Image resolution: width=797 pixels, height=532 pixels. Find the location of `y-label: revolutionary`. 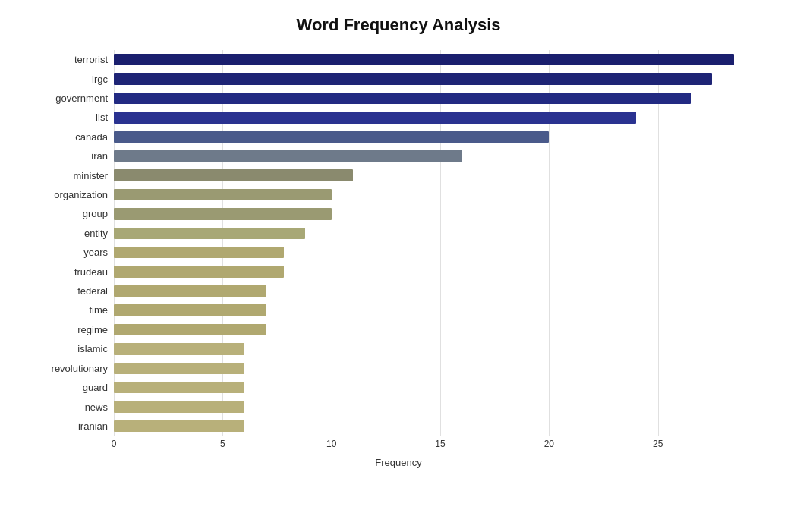

y-label: revolutionary is located at coordinates (72, 369).